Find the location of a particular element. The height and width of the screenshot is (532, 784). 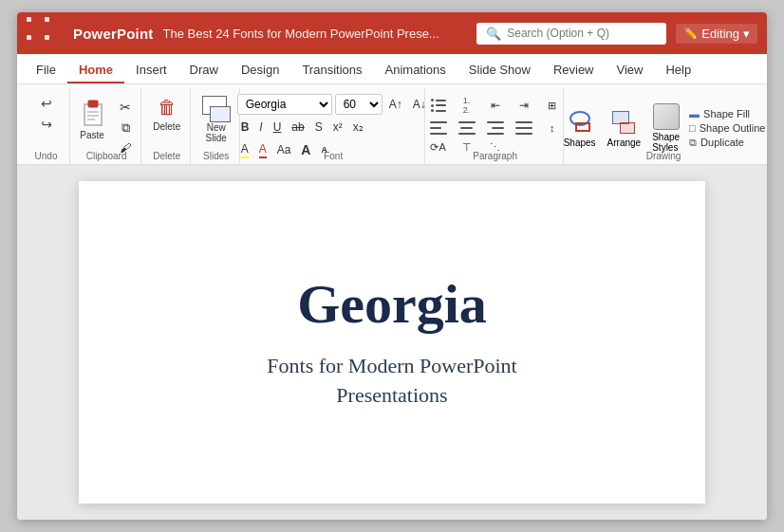

doc-name: The Best 24 Fonts for Modern PowerPoint … is located at coordinates (315, 34).